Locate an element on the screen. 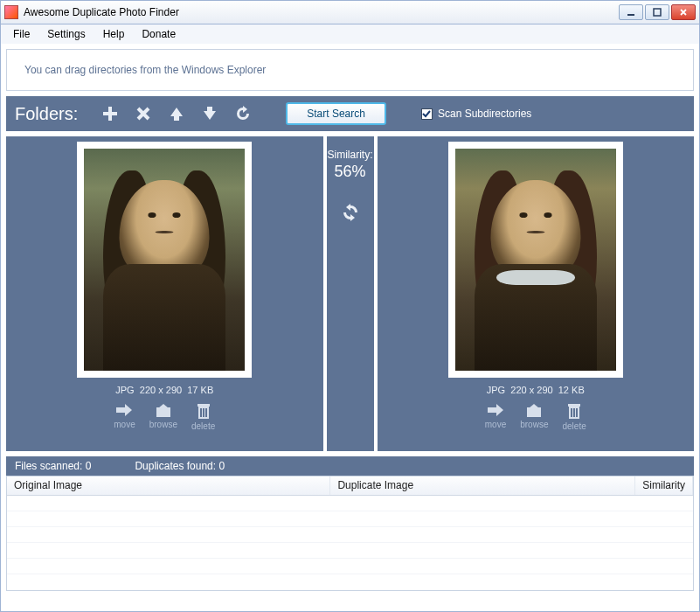 This screenshot has width=700, height=612. left-image is located at coordinates (164, 260).